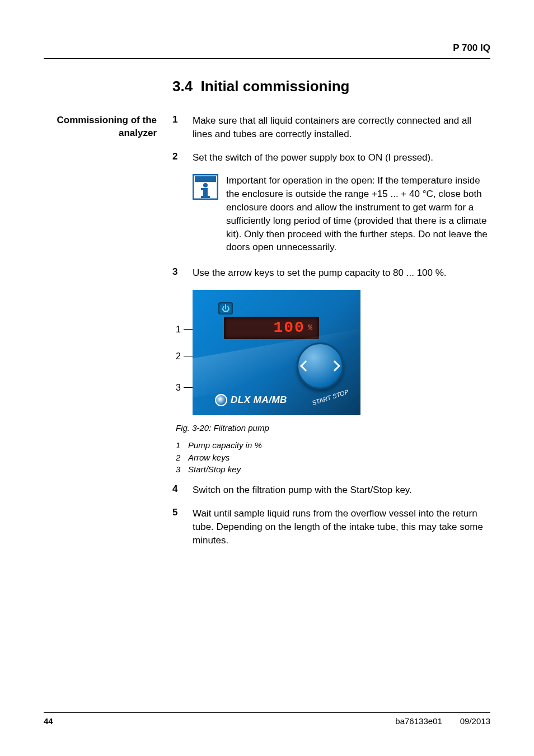 The width and height of the screenshot is (534, 756). What do you see at coordinates (358, 214) in the screenshot?
I see `info-note-text: Important for operation in the open: If …` at bounding box center [358, 214].